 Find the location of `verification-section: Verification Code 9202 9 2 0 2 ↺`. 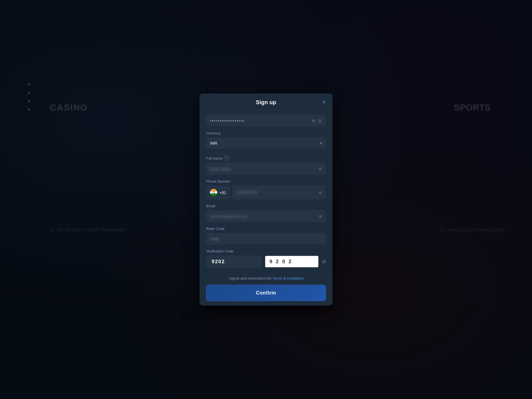

verification-section: Verification Code 9202 9 2 0 2 ↺ is located at coordinates (266, 259).